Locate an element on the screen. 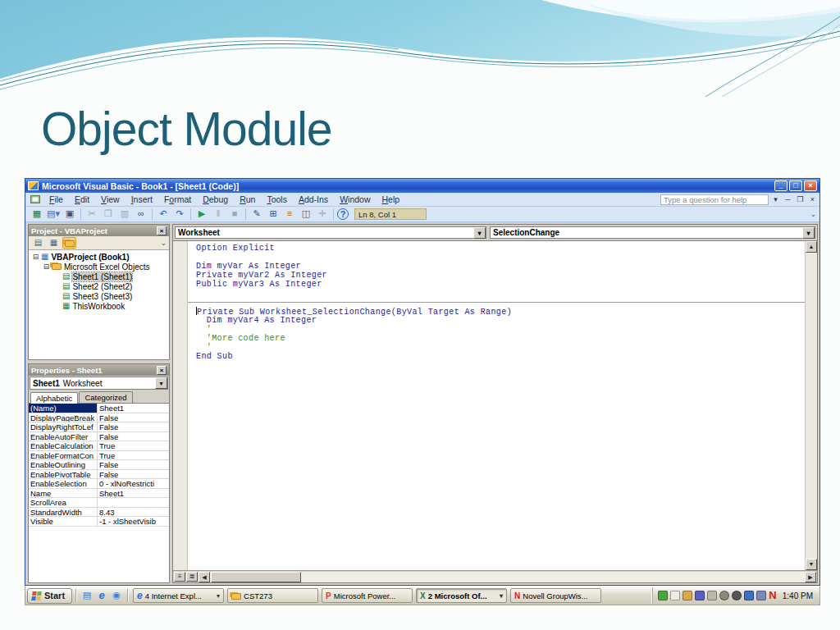 The height and width of the screenshot is (630, 840). scroll-left-icon: ◀ is located at coordinates (204, 578).